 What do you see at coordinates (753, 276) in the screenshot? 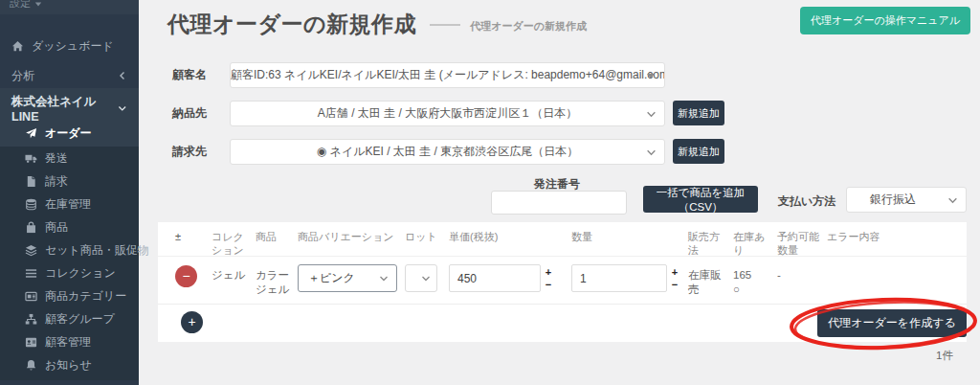
I see `stock-count: 165` at bounding box center [753, 276].